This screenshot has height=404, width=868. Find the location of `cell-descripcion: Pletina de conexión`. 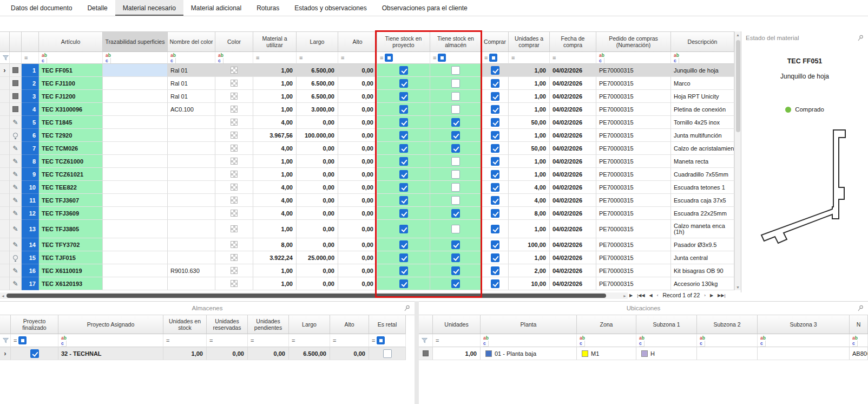

cell-descripcion: Pletina de conexión is located at coordinates (702, 109).